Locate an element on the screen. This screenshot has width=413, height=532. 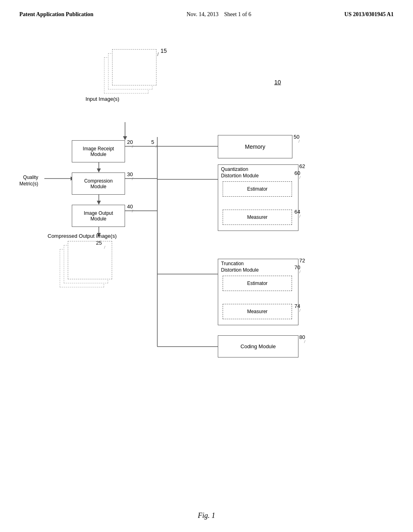
ref-72: 72 is located at coordinates (302, 260).